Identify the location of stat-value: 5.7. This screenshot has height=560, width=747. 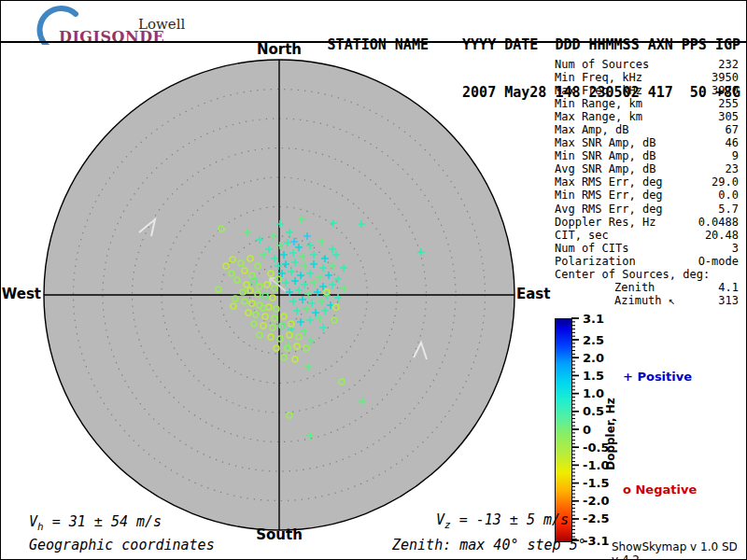
(728, 209).